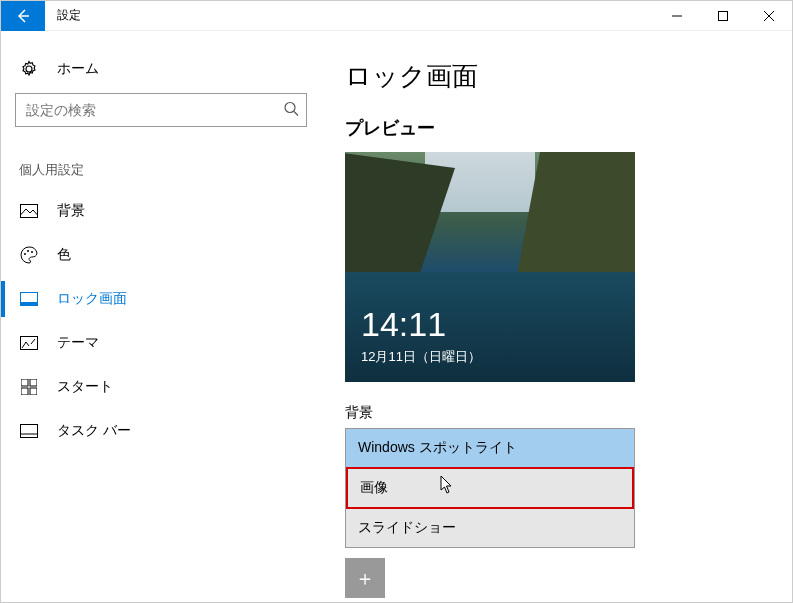  Describe the element at coordinates (438, 447) in the screenshot. I see `dropdown-option-label: Windows スポットライト` at that location.